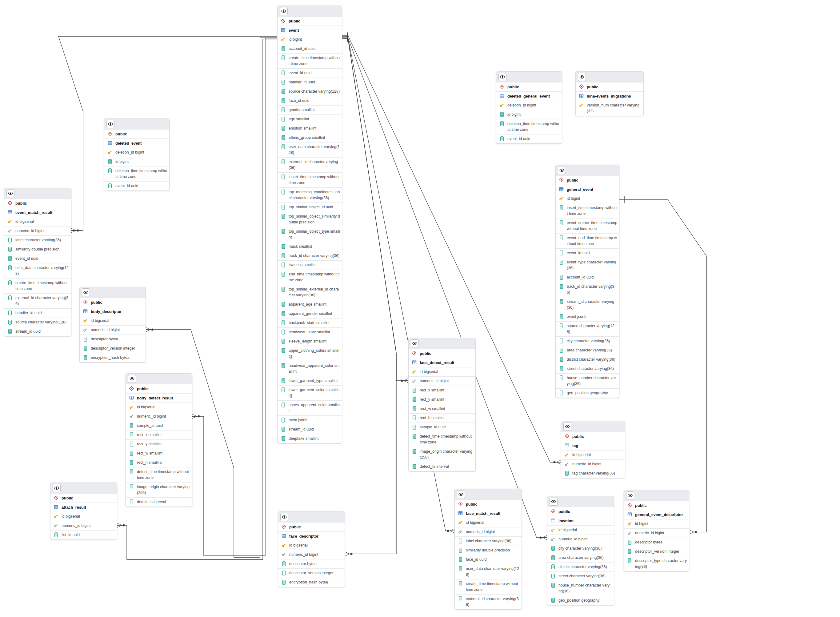 Image resolution: width=840 pixels, height=617 pixels. I want to click on column-row-label: geo_position geography, so click(587, 393).